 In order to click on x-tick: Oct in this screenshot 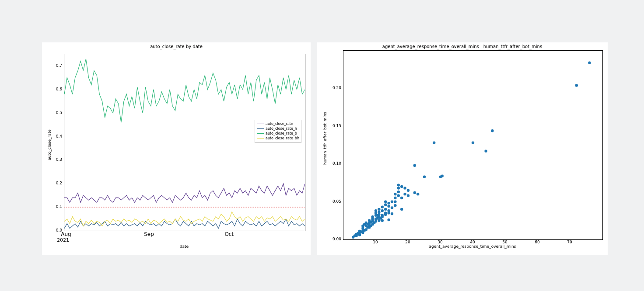, I will do `click(229, 234)`.